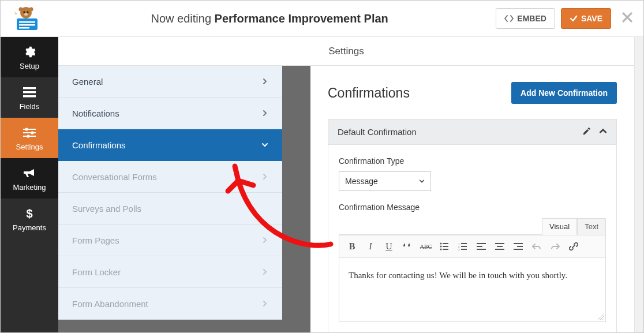 The width and height of the screenshot is (644, 333). What do you see at coordinates (537, 246) in the screenshot?
I see `undo-button` at bounding box center [537, 246].